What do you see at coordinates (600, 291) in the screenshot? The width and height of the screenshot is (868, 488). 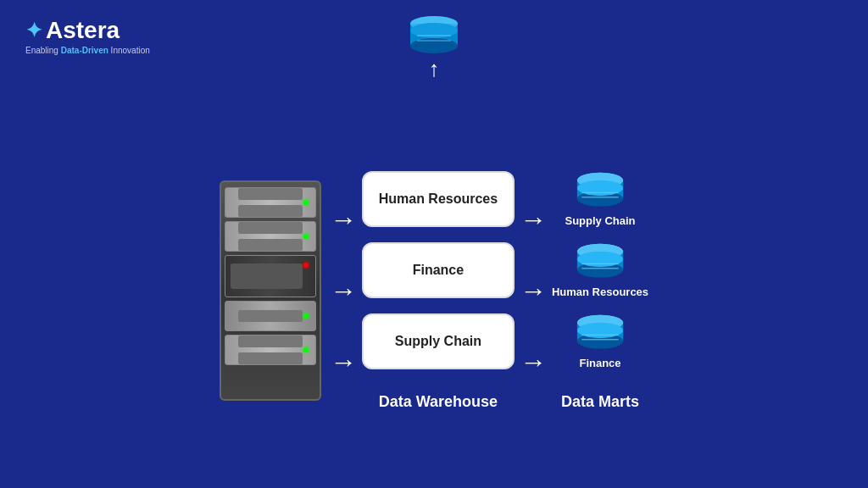 I see `mart-label-hr: Human Resources` at bounding box center [600, 291].